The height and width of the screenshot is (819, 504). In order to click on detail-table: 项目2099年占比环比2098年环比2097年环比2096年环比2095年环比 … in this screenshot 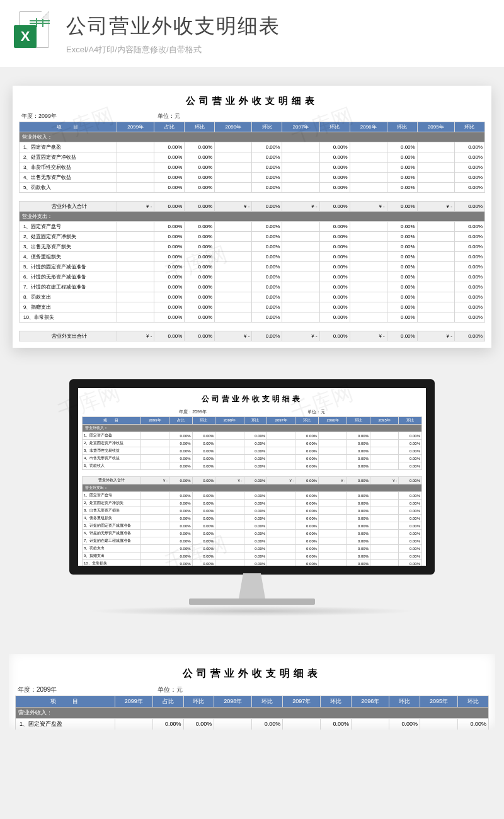, I will do `click(252, 713)`.